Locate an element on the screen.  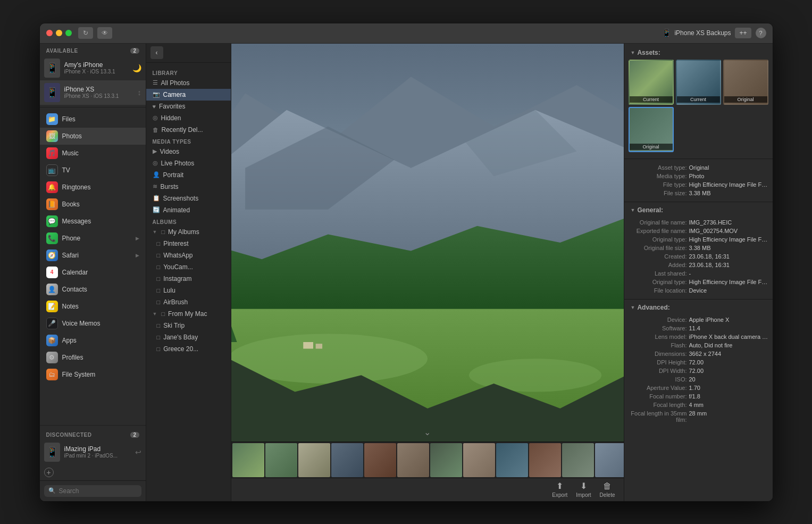
original-type2-value: High Efficiency Image File Fo... is located at coordinates (729, 282).